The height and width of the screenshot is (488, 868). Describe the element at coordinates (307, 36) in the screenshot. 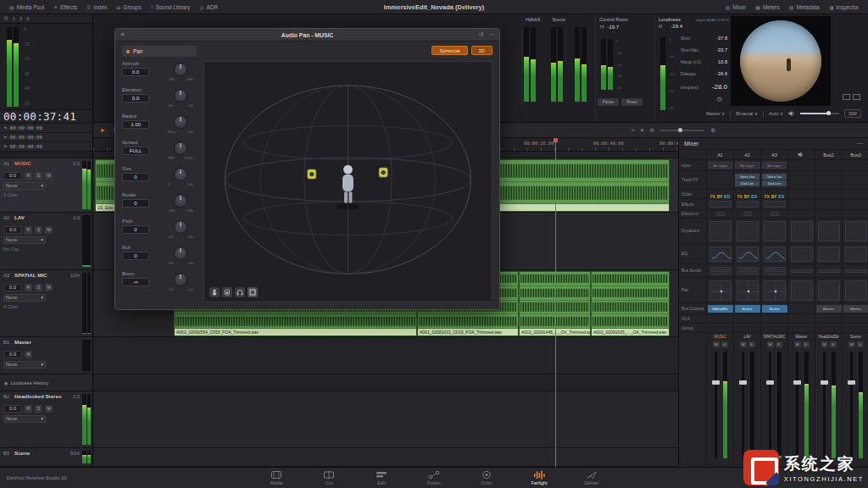

I see `dialog-titlebar: ✕ Audio Pan - MUSIC ↺⋯` at that location.